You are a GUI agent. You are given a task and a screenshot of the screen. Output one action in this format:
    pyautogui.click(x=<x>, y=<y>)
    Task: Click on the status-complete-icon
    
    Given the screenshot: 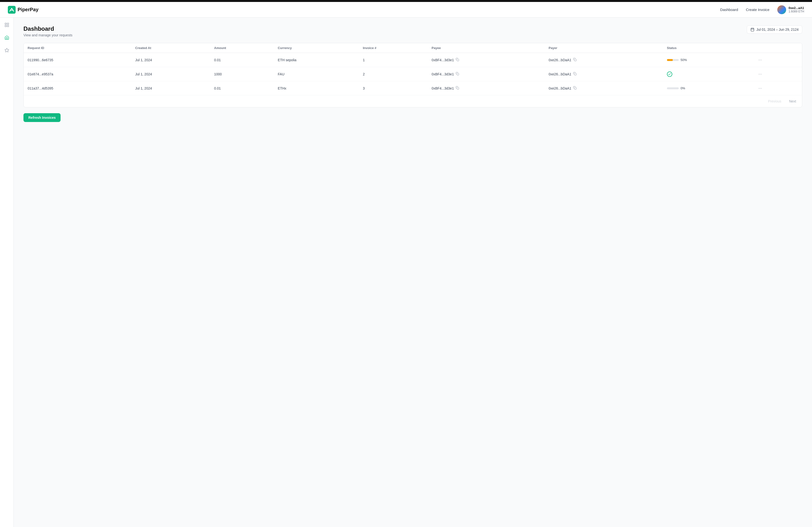 What is the action you would take?
    pyautogui.click(x=670, y=74)
    